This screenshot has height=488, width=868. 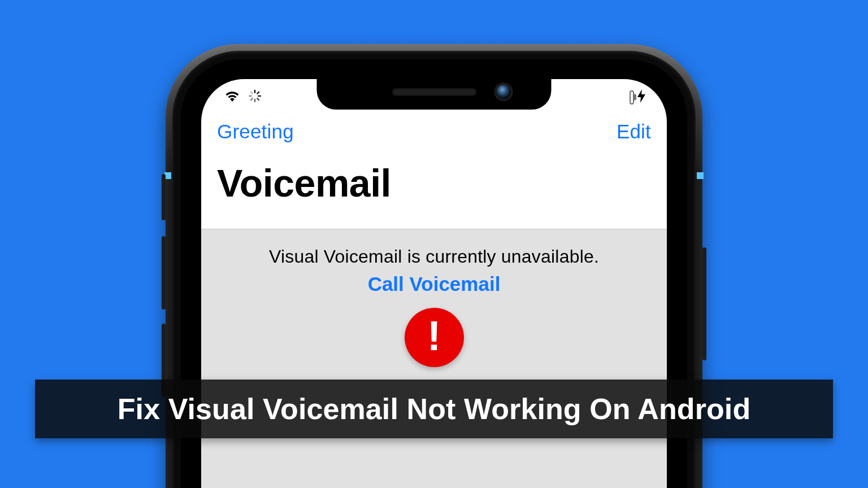 I want to click on caption-bar: Fix Visual Voicemail Not Working On Andr…, so click(x=434, y=409).